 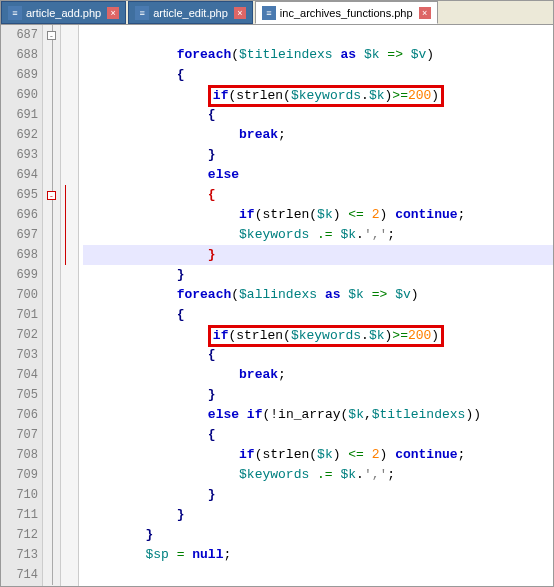 I want to click on line-number: 690, so click(x=20, y=95).